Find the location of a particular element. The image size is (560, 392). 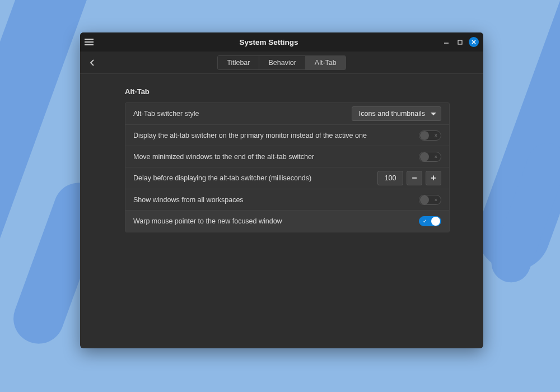

toolbar: Titlebar Behavior Alt-Tab is located at coordinates (282, 63).